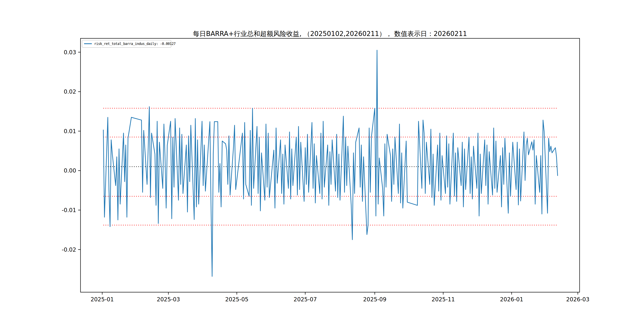 Image resolution: width=644 pixels, height=322 pixels. I want to click on y-tick-label-0: -0.02, so click(69, 250).